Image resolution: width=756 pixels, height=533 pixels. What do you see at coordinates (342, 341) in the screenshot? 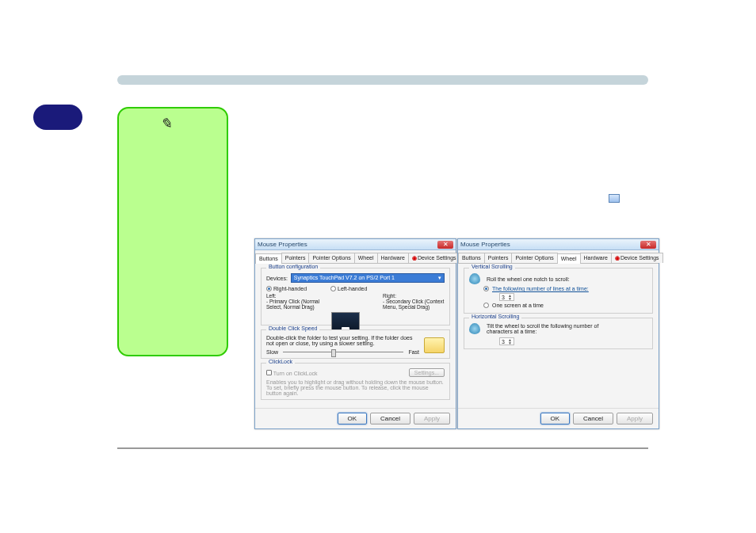
I see `dbl-desc: Double-click the folder to test your set…` at bounding box center [342, 341].